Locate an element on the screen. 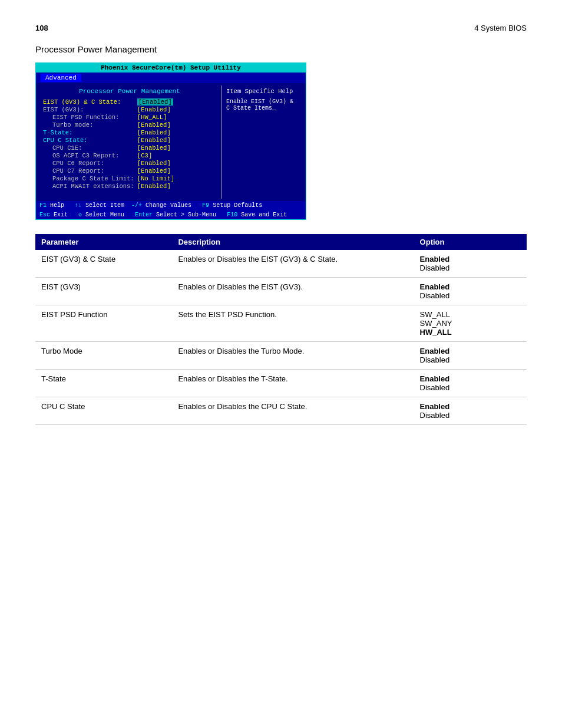 Image resolution: width=562 pixels, height=728 pixels. bios-value: [HW_ALL] is located at coordinates (152, 117).